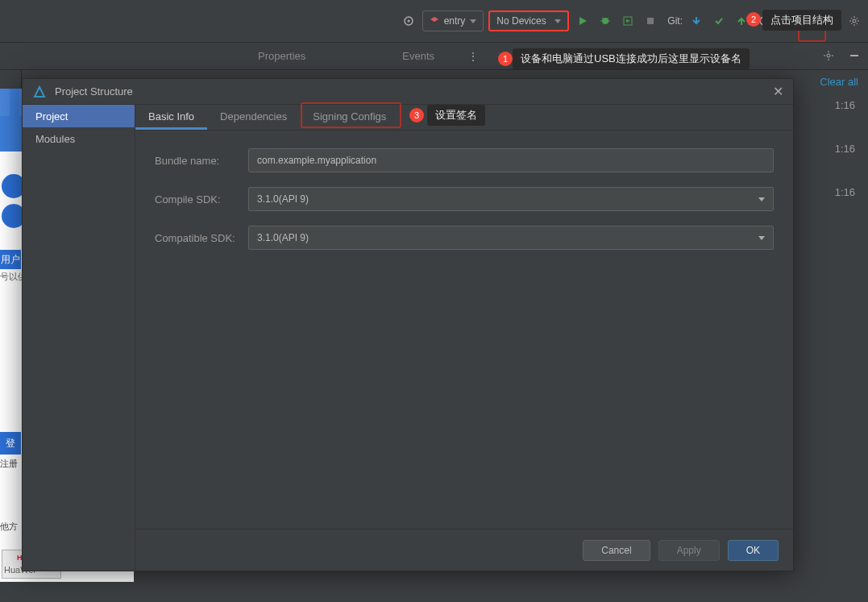  Describe the element at coordinates (201, 239) in the screenshot. I see `compatible-sdk-label: Compatible SDK:` at that location.